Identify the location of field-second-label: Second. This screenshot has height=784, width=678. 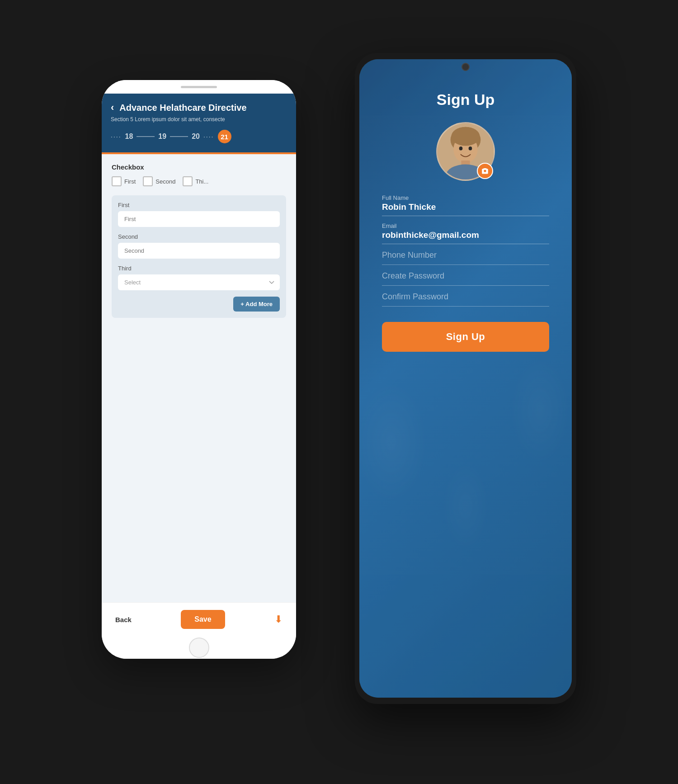
(199, 237).